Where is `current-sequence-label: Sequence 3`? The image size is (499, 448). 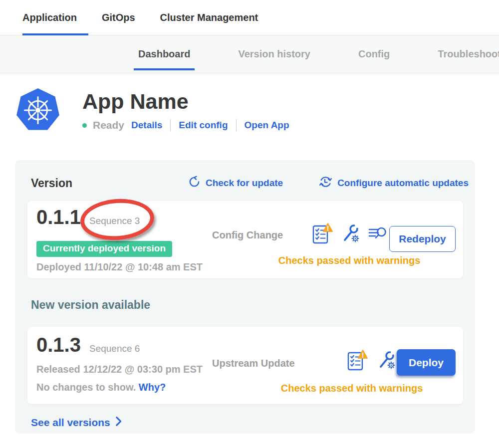
current-sequence-label: Sequence 3 is located at coordinates (115, 221).